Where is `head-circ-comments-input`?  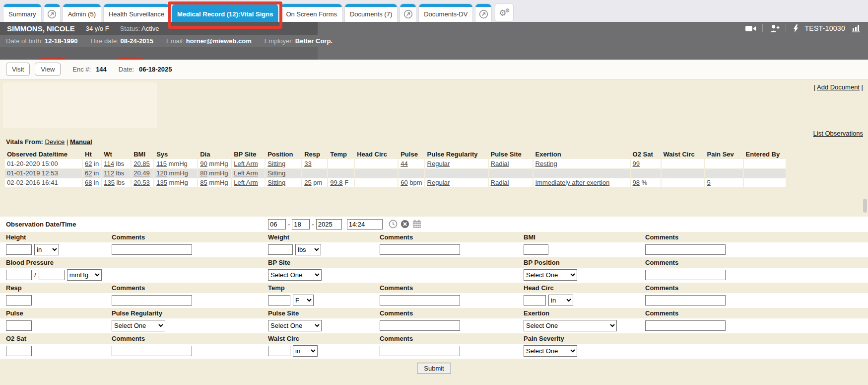
head-circ-comments-input is located at coordinates (685, 300).